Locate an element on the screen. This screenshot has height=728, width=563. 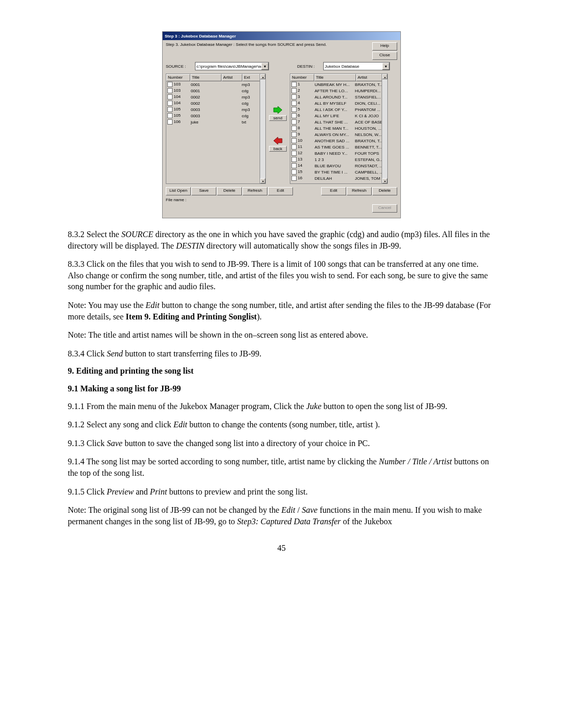
table-row: 1050003cdg is located at coordinates (213, 116).